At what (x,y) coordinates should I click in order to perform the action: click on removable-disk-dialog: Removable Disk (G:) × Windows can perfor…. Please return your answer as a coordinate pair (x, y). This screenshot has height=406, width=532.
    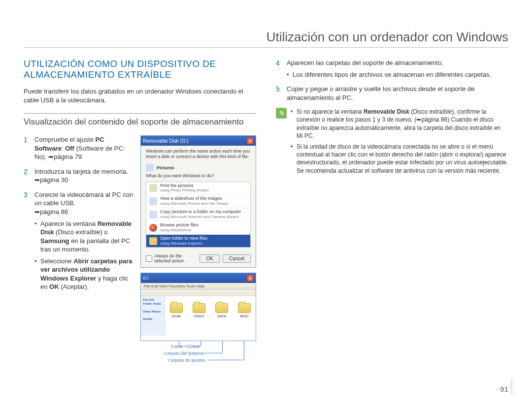
    Looking at the image, I should click on (198, 202).